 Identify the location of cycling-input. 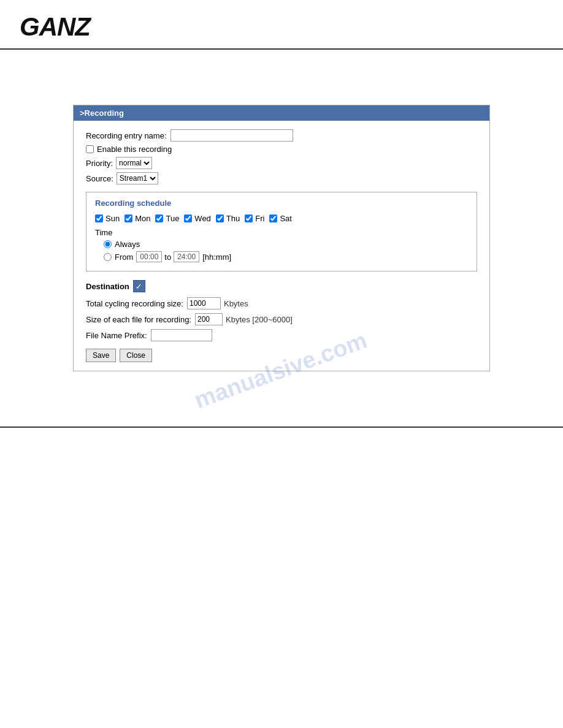
(204, 303).